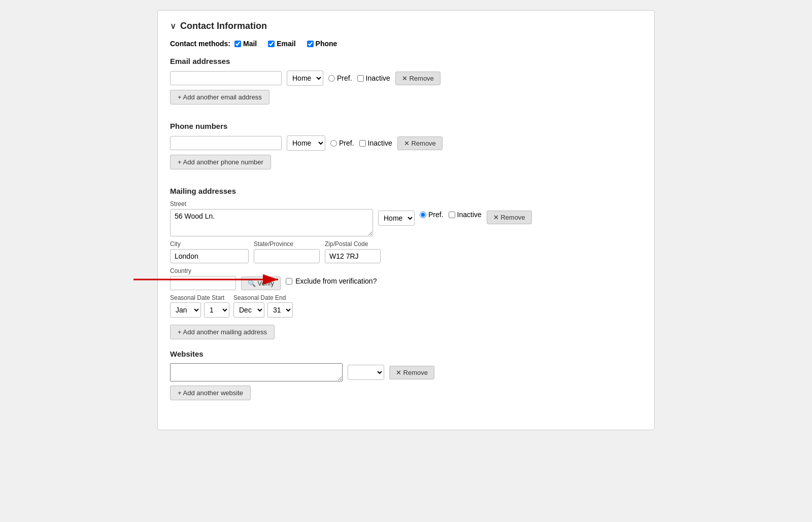  What do you see at coordinates (406, 44) in the screenshot?
I see `contact-methods-row: Contact methods: Mail Email Phone` at bounding box center [406, 44].